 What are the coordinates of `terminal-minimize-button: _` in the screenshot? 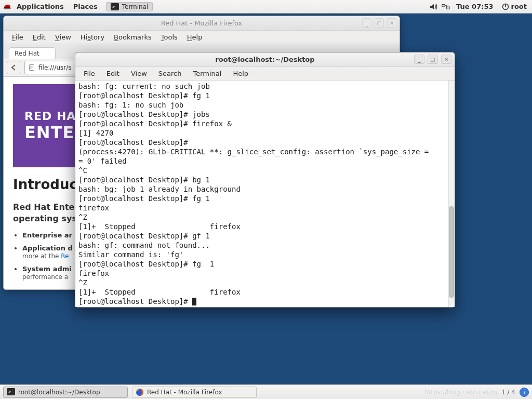 It's located at (419, 59).